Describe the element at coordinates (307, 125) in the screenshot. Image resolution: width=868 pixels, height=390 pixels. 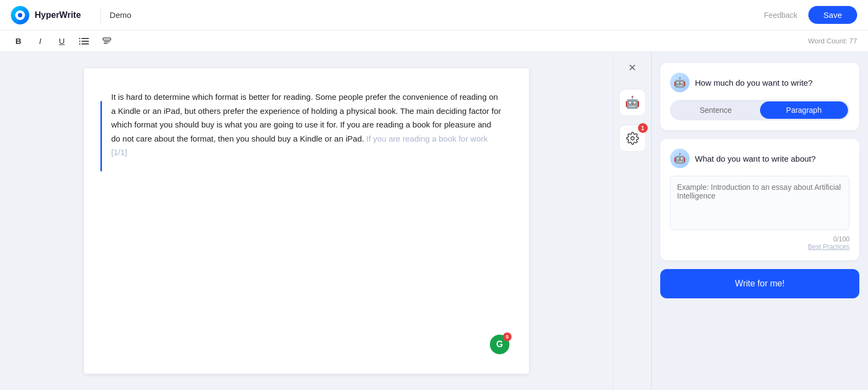
I see `editor-text: It is hard to determine which format is …` at that location.